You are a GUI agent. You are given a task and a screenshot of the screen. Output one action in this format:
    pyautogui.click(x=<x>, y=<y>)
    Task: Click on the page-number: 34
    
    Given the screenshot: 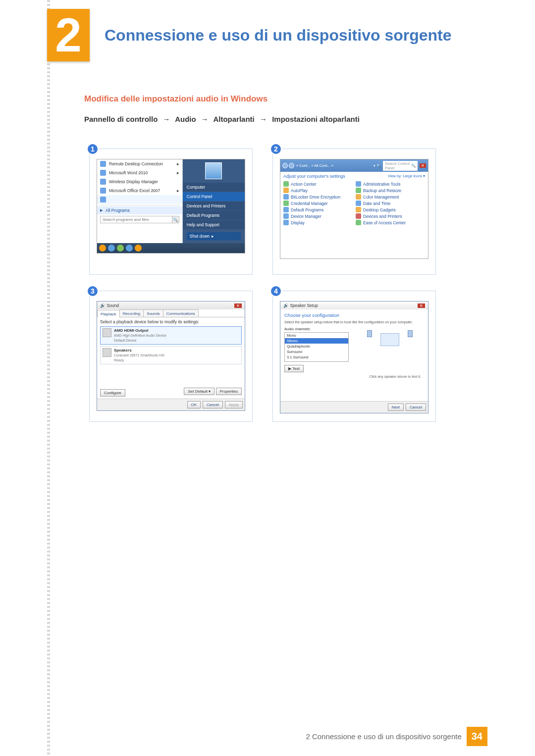 What is the action you would take?
    pyautogui.click(x=477, y=737)
    